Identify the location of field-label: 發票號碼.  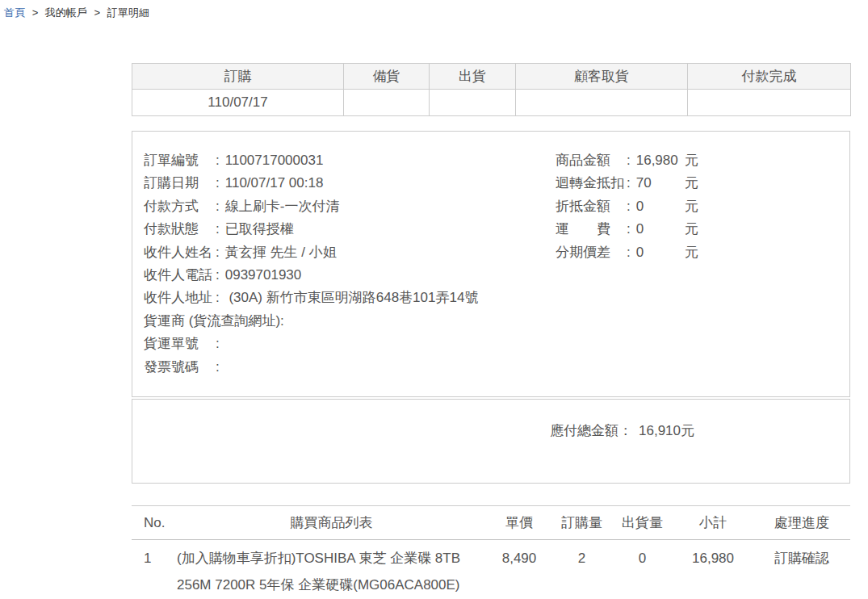
(179, 367).